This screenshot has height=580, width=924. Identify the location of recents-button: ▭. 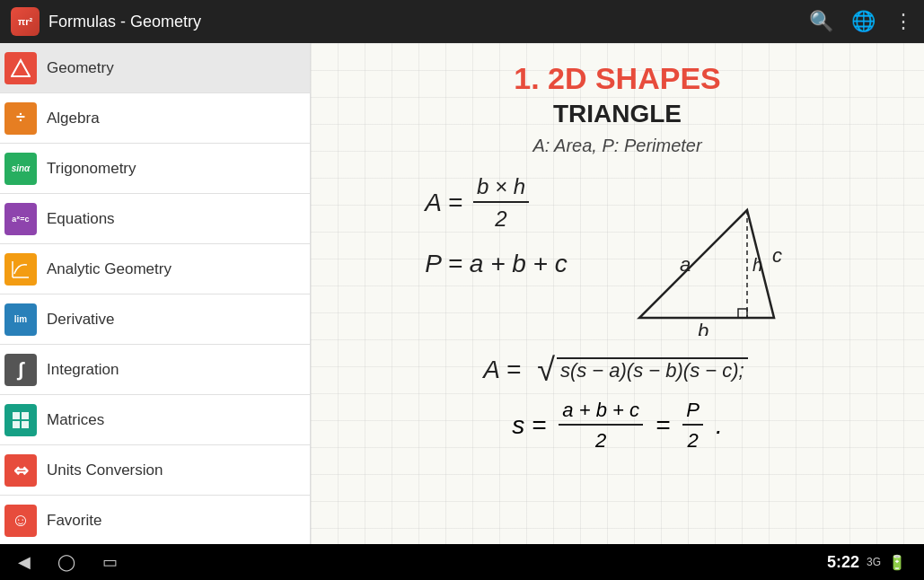
(110, 562).